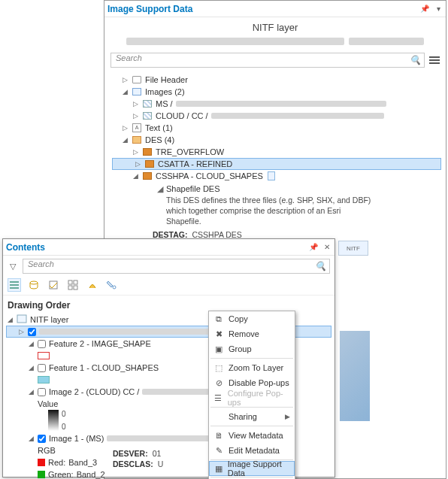 The image size is (448, 479). Describe the element at coordinates (13, 266) in the screenshot. I see `filter-funnel-icon: ▽` at that location.